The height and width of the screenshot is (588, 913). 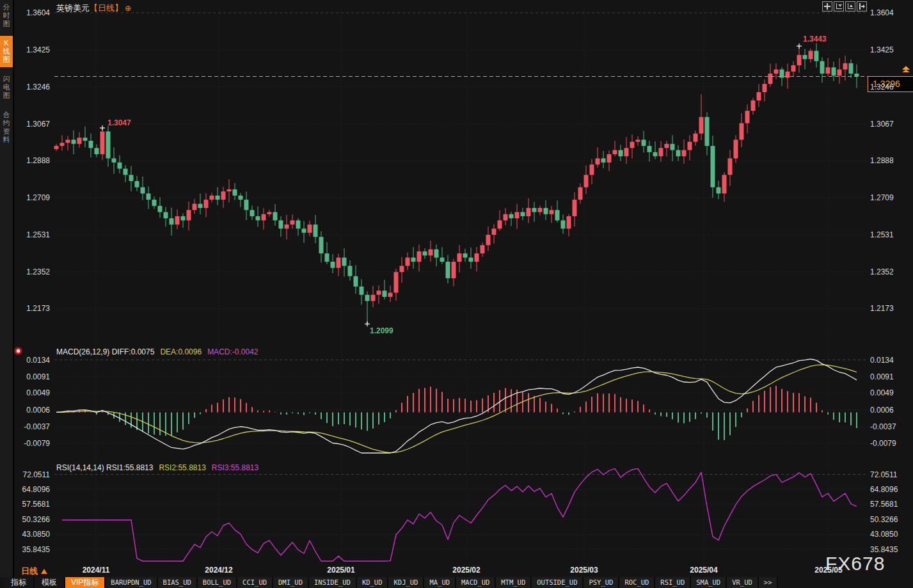 I want to click on toolbar-button-outsideud: OUTSIDE_UD, so click(x=558, y=582).